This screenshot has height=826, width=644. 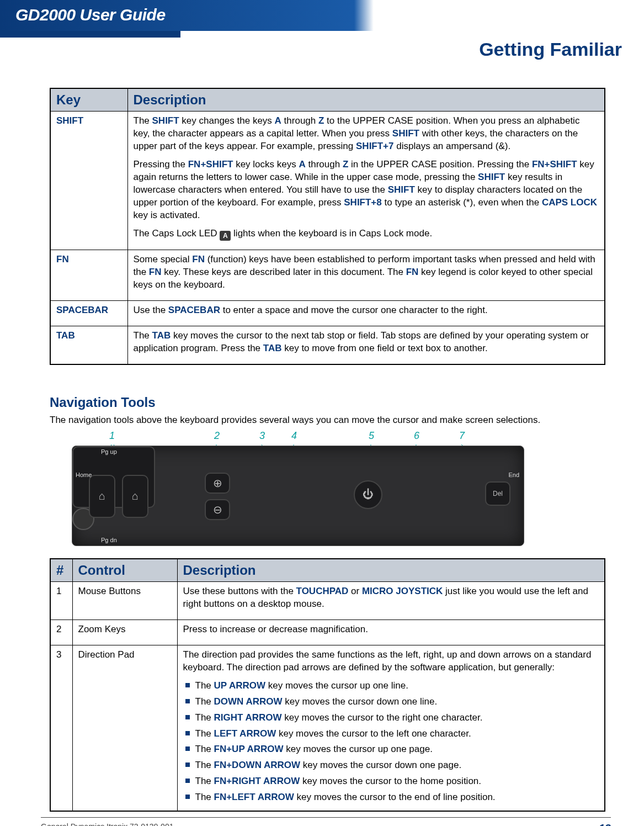 What do you see at coordinates (328, 345) in the screenshot?
I see `table-row: TABThe TAB key moves the cursor to the n…` at bounding box center [328, 345].